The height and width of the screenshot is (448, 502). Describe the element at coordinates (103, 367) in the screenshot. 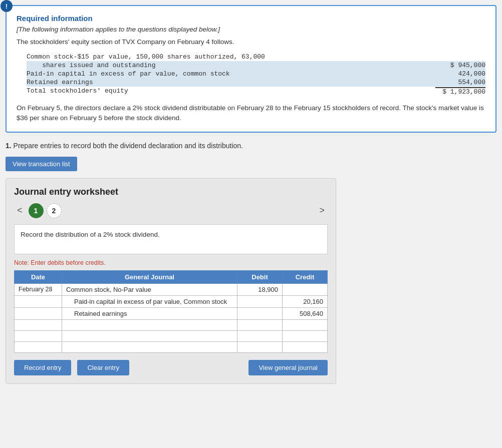

I see `clear-entry-button: Clear entry` at that location.